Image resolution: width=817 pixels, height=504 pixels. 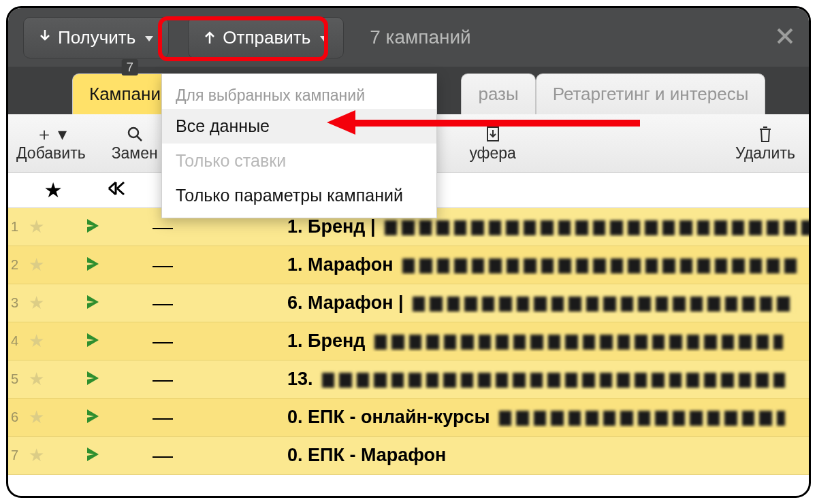 What do you see at coordinates (548, 380) in the screenshot?
I see `row-name: 13.` at bounding box center [548, 380].